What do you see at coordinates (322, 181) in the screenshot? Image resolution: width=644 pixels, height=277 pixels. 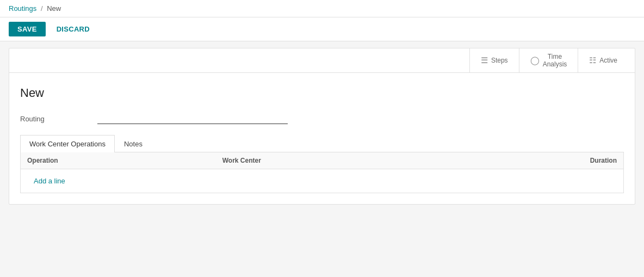 I see `add-line-row: Add a line` at bounding box center [322, 181].